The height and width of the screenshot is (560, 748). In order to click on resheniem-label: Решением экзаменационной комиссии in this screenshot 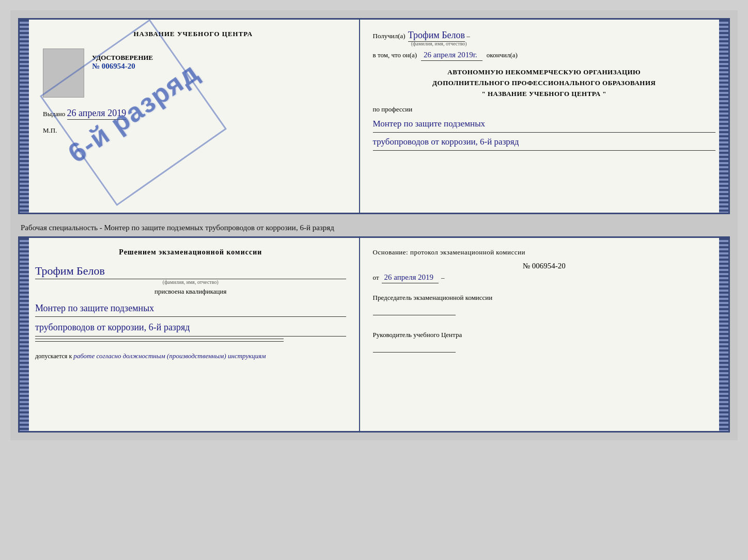, I will do `click(191, 252)`.